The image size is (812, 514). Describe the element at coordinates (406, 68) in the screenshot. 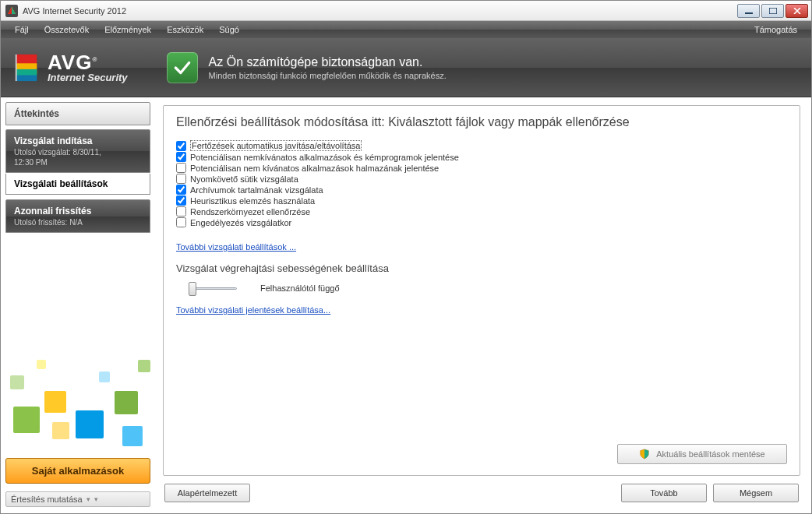

I see `status-header: AVG® Internet Security Az Ön számítógépe…` at that location.